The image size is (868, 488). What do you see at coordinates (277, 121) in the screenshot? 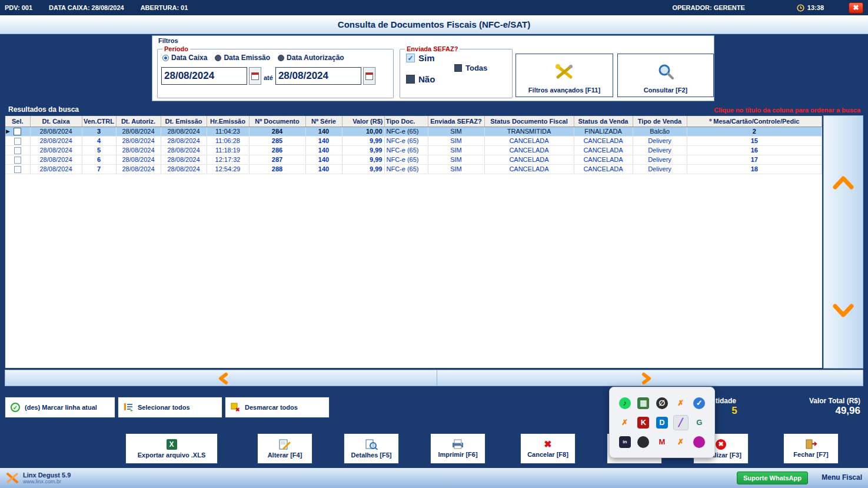
I see `column-header-n_documento: Nº Documento` at bounding box center [277, 121].